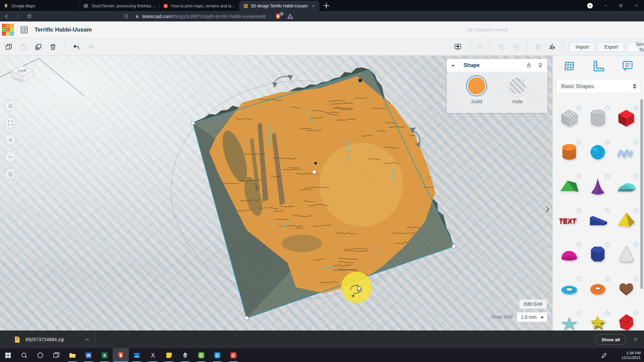 The image size is (644, 362). I want to click on notes-tool-tab, so click(628, 66).